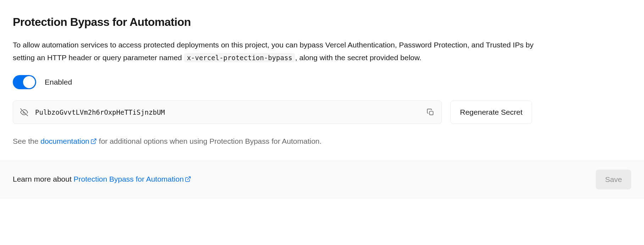 The width and height of the screenshot is (644, 245). I want to click on doc-note: See the documentation for additional opt…, so click(322, 142).